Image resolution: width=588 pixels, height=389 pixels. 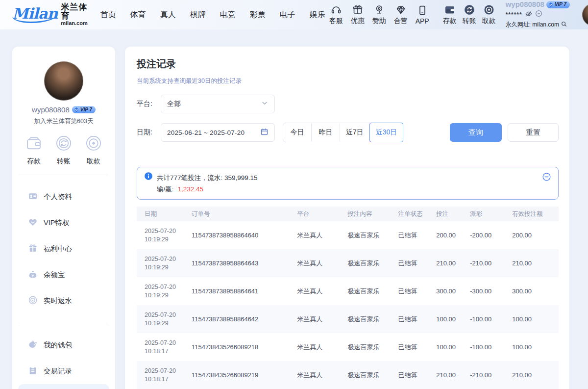 I want to click on promo-button: 优惠, so click(x=358, y=15).